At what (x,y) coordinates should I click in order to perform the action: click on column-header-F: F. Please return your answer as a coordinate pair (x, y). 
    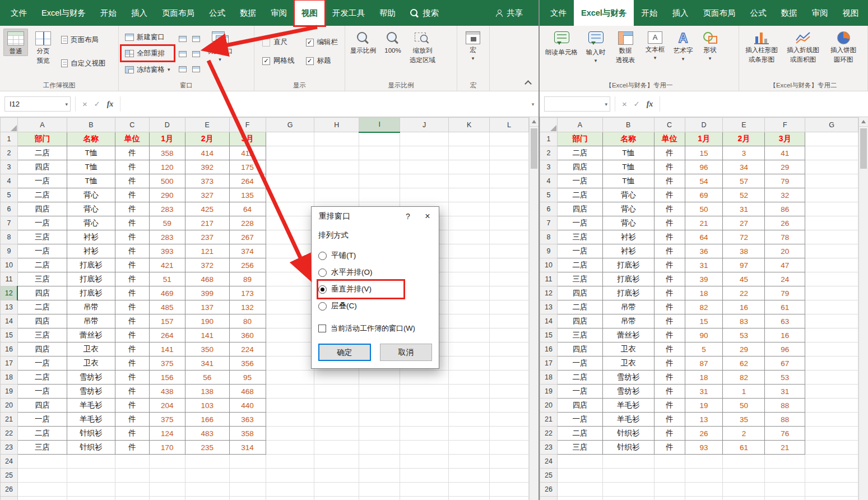
    Looking at the image, I should click on (248, 125).